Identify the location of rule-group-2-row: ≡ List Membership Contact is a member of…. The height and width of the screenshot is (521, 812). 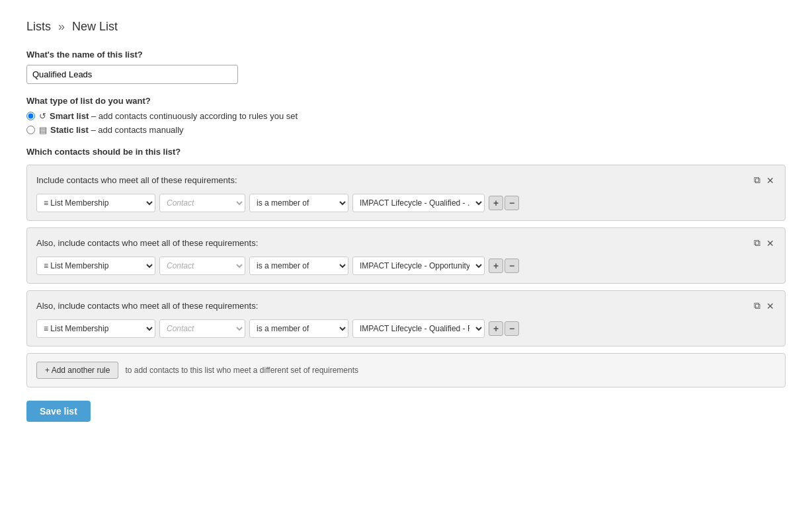
(406, 266).